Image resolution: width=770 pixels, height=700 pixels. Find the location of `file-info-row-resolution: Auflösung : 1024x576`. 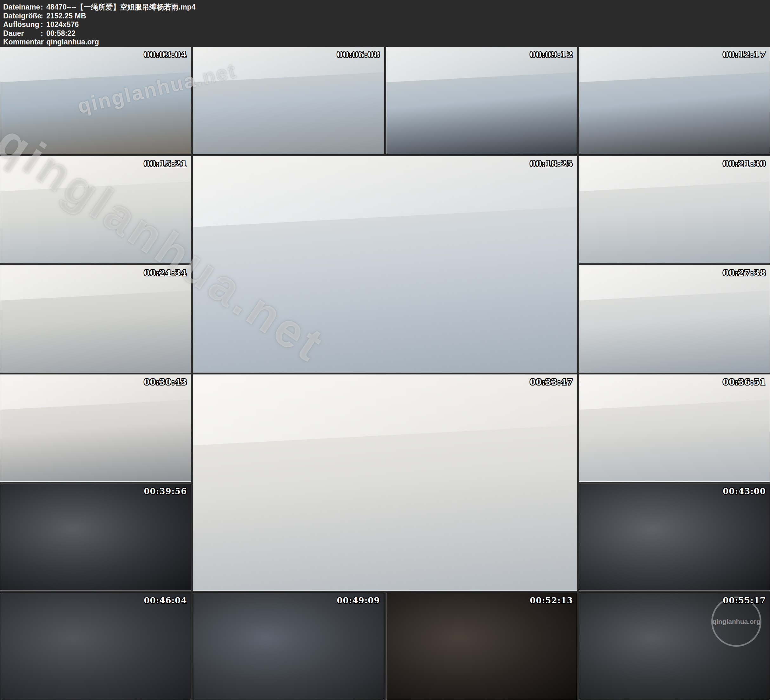

file-info-row-resolution: Auflösung : 1024x576 is located at coordinates (387, 24).